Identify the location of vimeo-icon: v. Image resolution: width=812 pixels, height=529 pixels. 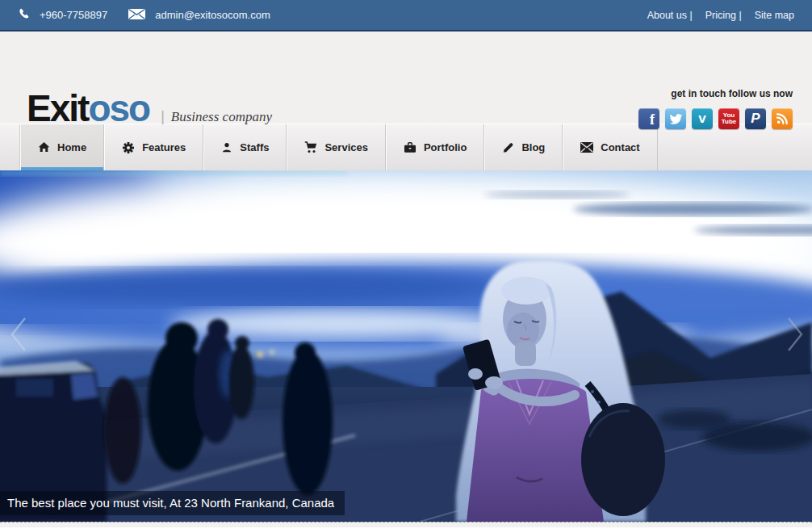
(702, 119).